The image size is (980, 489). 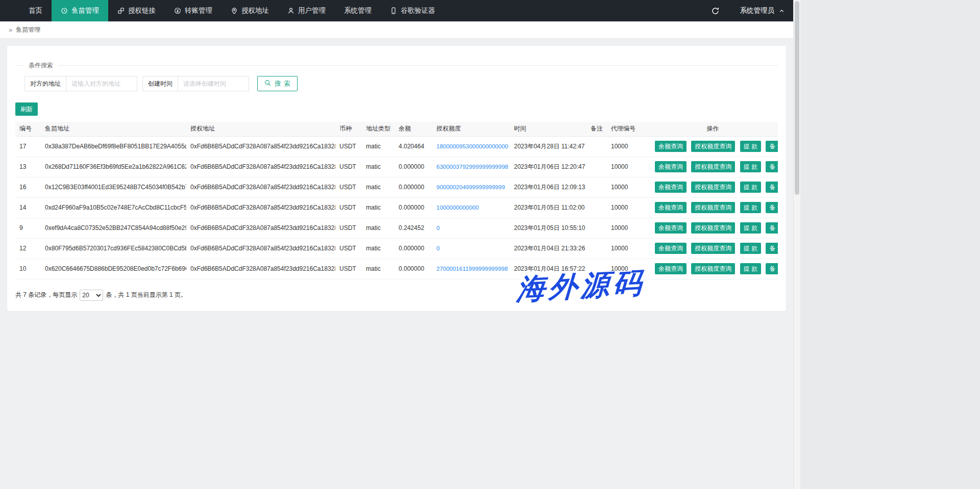 What do you see at coordinates (278, 84) in the screenshot?
I see `search-button: 搜 索` at bounding box center [278, 84].